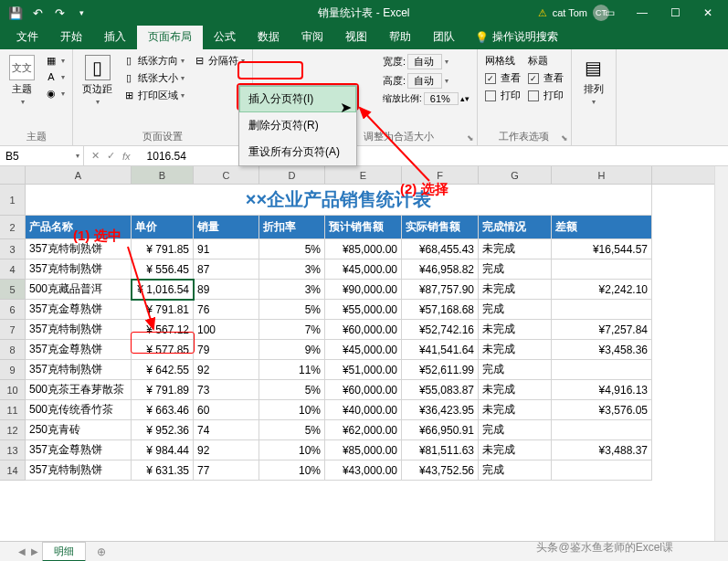 This screenshot has height=561, width=728. I want to click on row-header: 12, so click(13, 430).